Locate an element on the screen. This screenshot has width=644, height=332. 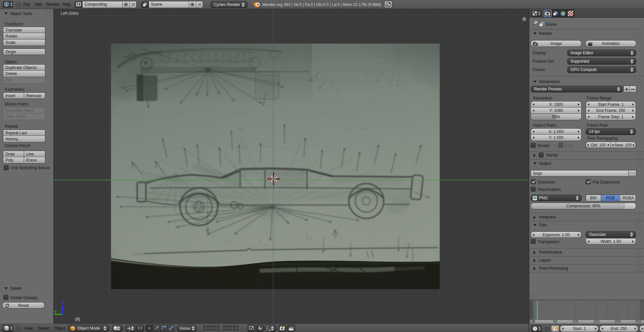
svg-text: Left Ortho is located at coordinates (70, 13).